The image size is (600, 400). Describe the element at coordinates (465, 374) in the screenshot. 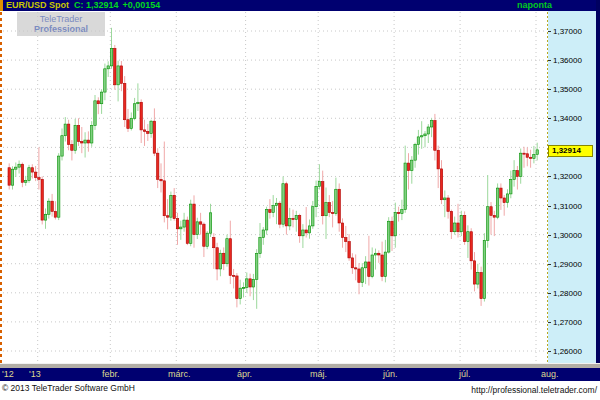

I see `time-tick-label: júl.` at that location.